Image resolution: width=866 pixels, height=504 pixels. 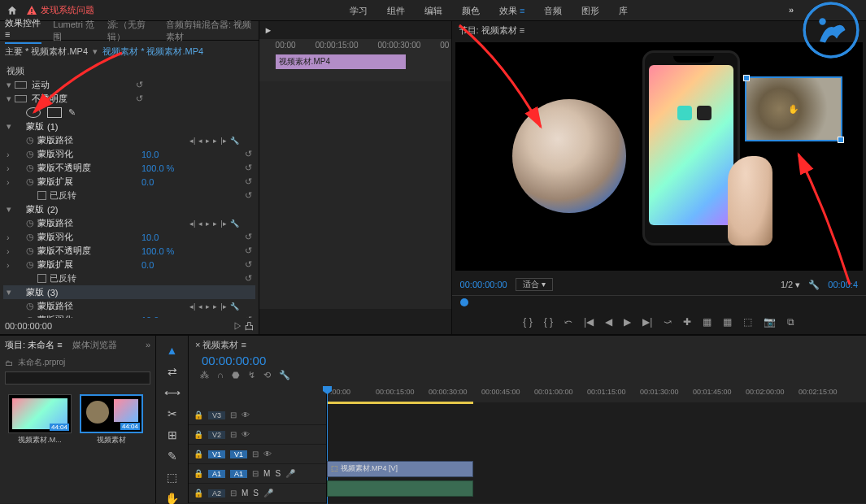 I want to click on sequence-clip-dropdown: 视频素材 * 视频素材.MP4, so click(x=153, y=52).